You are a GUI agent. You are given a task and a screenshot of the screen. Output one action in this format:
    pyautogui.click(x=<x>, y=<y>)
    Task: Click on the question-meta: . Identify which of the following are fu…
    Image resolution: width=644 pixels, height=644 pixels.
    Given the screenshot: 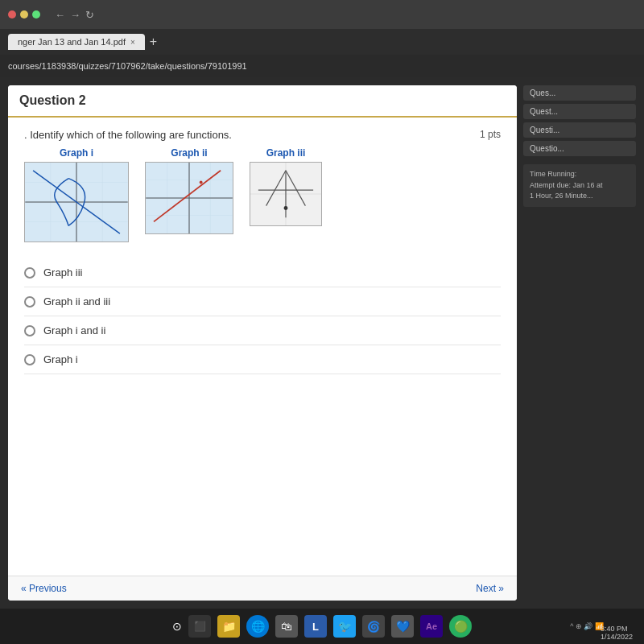 What is the action you would take?
    pyautogui.click(x=262, y=135)
    